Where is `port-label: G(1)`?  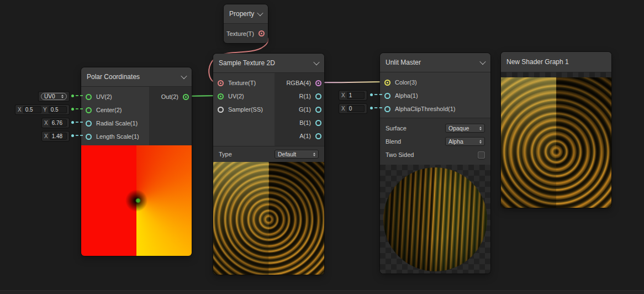 port-label: G(1) is located at coordinates (305, 109).